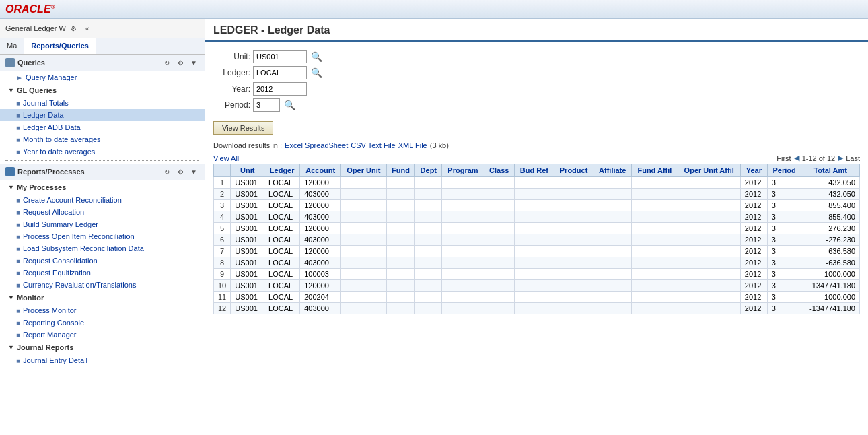  What do you see at coordinates (320, 206) in the screenshot?
I see `cell-2-3: 120000` at bounding box center [320, 206].